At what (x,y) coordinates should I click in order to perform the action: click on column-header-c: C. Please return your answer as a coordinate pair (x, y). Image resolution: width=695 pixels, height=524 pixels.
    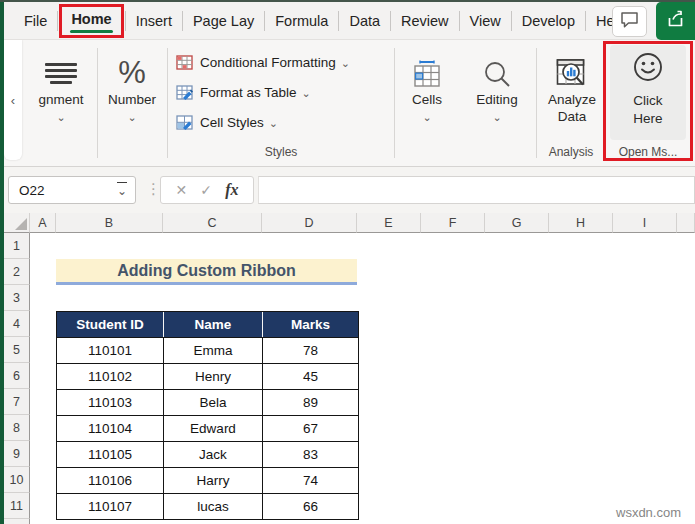
    Looking at the image, I should click on (212, 223).